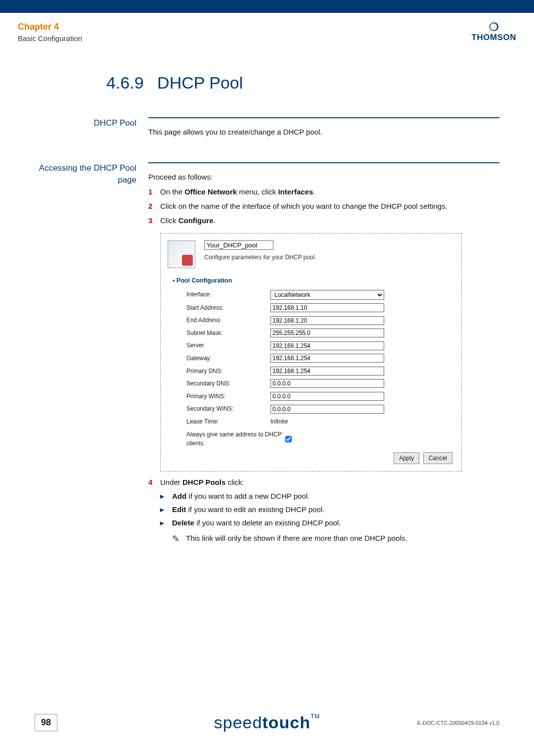  I want to click on pool-desc: Configure parameters for your DHCP pool., so click(260, 257).